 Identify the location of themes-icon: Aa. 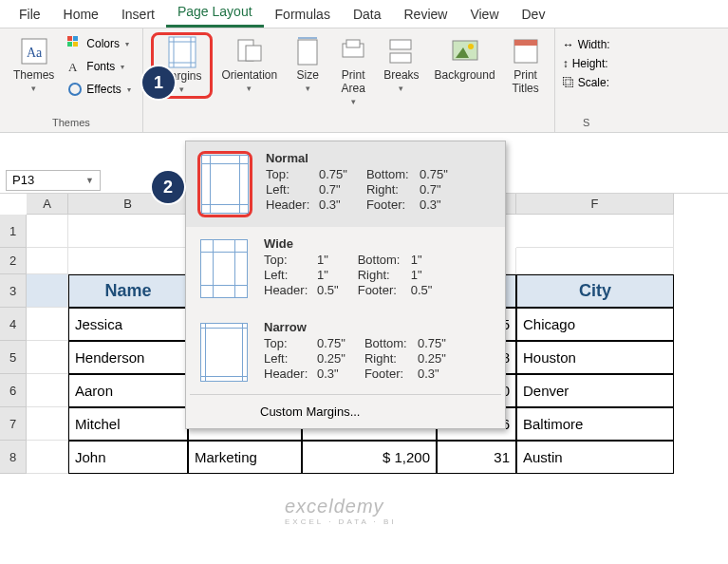
(34, 51).